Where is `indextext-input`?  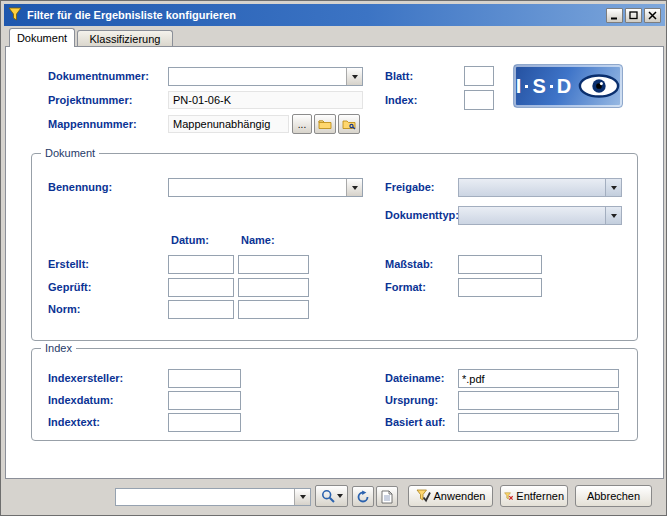
indextext-input is located at coordinates (204, 422).